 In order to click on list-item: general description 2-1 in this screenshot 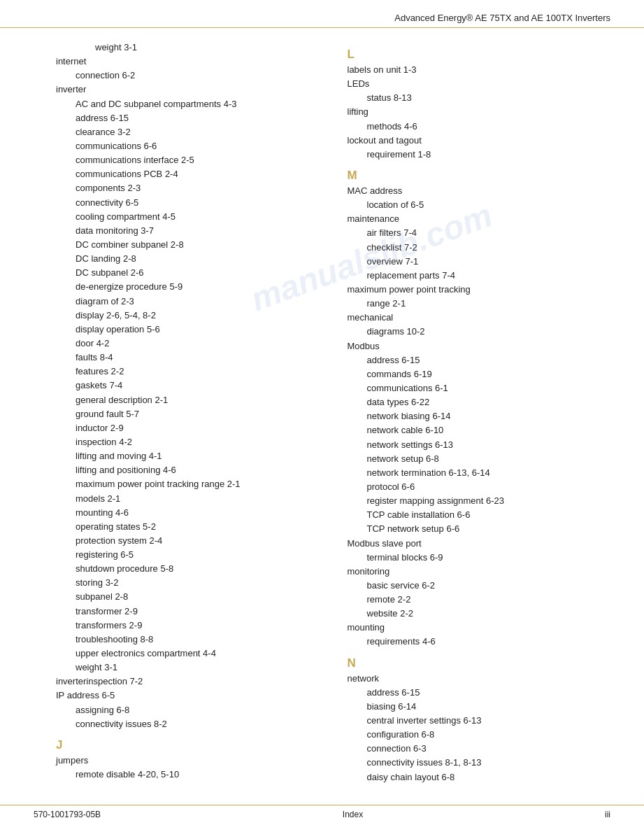, I will do `click(197, 400)`.